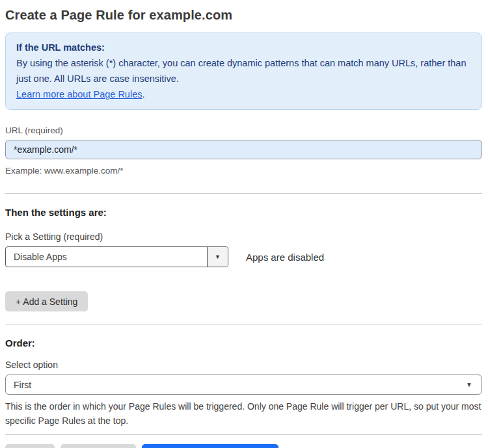 The height and width of the screenshot is (448, 488). I want to click on order-section-heading: Order:, so click(243, 343).